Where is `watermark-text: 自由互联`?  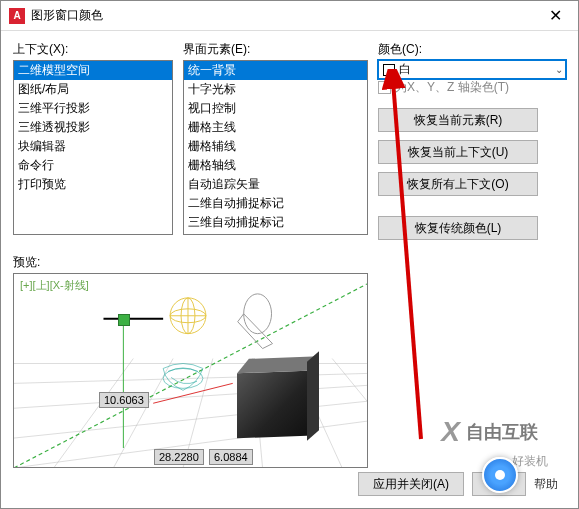 watermark-text: 自由互联 is located at coordinates (502, 432).